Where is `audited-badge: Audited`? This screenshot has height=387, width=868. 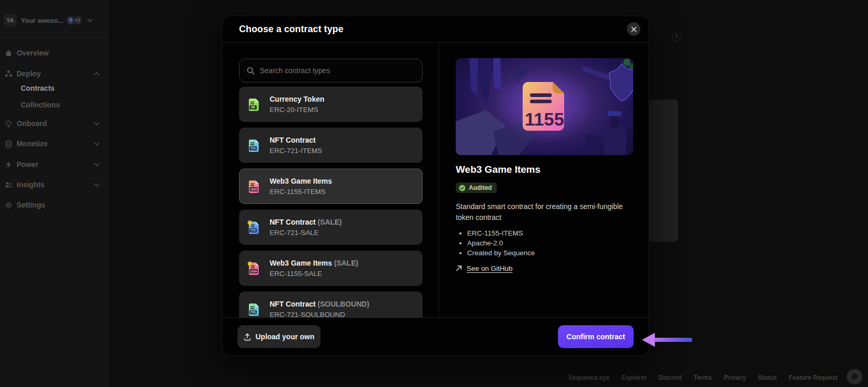 audited-badge: Audited is located at coordinates (476, 188).